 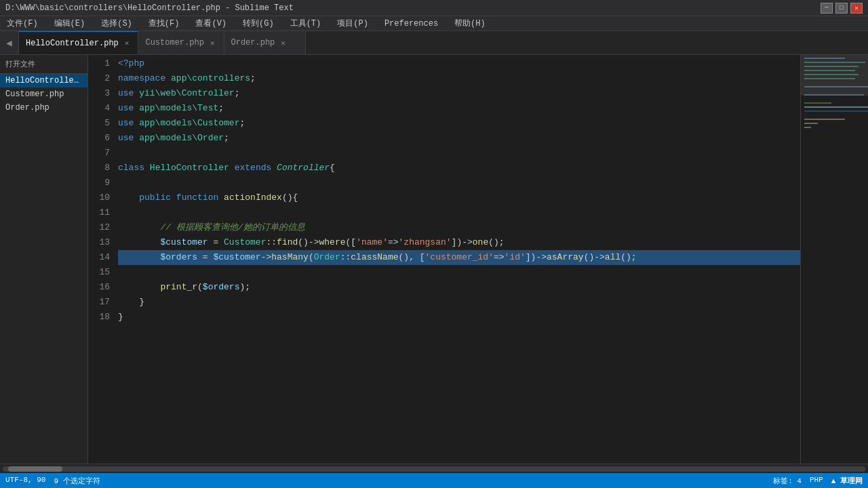 I want to click on tab-hellocontroller-label: HelloController.php, so click(x=72, y=43).